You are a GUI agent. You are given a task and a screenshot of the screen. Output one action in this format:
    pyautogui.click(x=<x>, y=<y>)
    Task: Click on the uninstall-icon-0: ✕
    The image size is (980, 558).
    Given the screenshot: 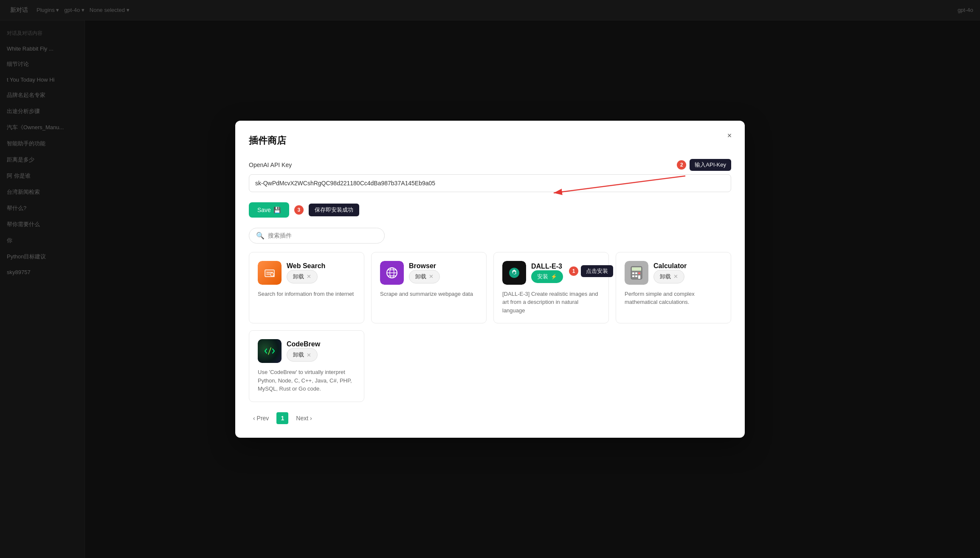 What is the action you would take?
    pyautogui.click(x=309, y=276)
    